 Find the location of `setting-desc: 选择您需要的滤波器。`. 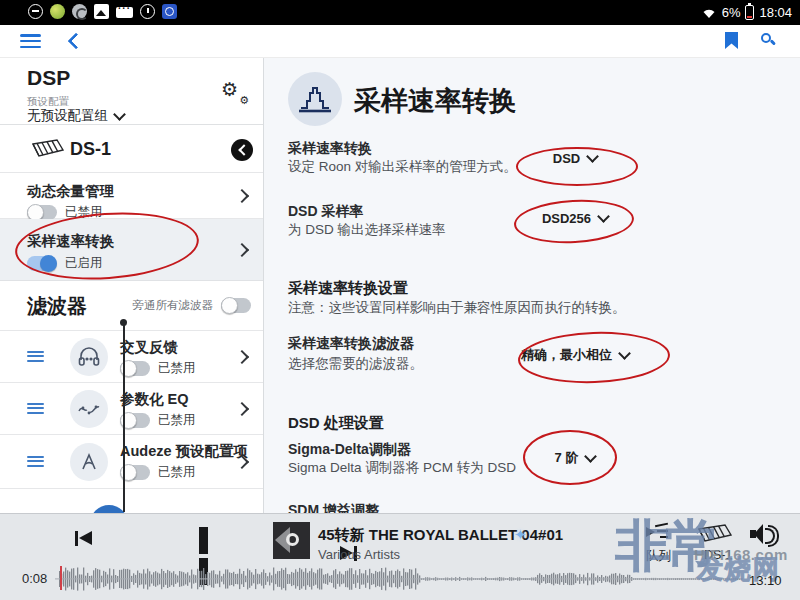

setting-desc: 选择您需要的滤波器。 is located at coordinates (356, 364).